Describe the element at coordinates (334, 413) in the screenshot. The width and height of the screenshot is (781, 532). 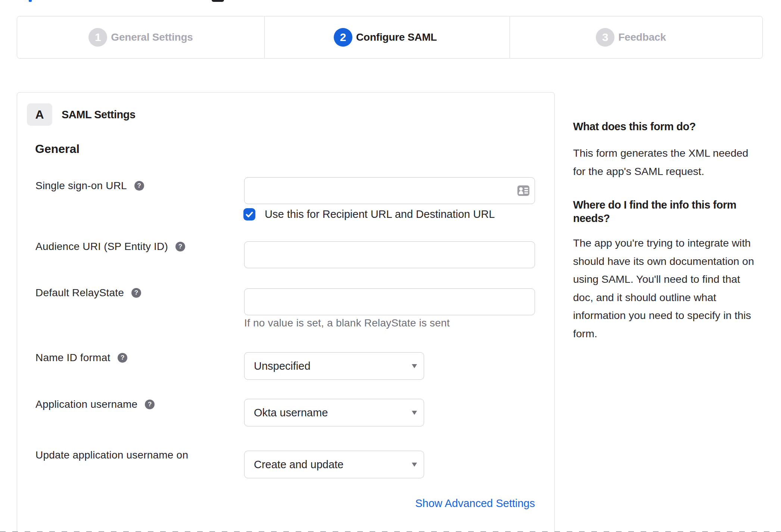
I see `app-username-select: Okta username` at that location.